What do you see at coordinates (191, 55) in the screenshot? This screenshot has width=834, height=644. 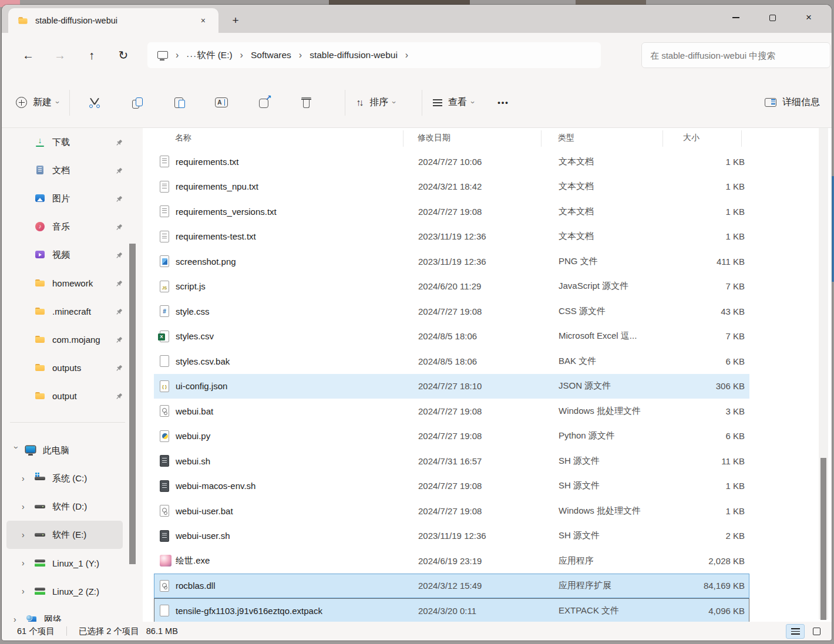 I see `breadcrumb-overflow-button: ···` at bounding box center [191, 55].